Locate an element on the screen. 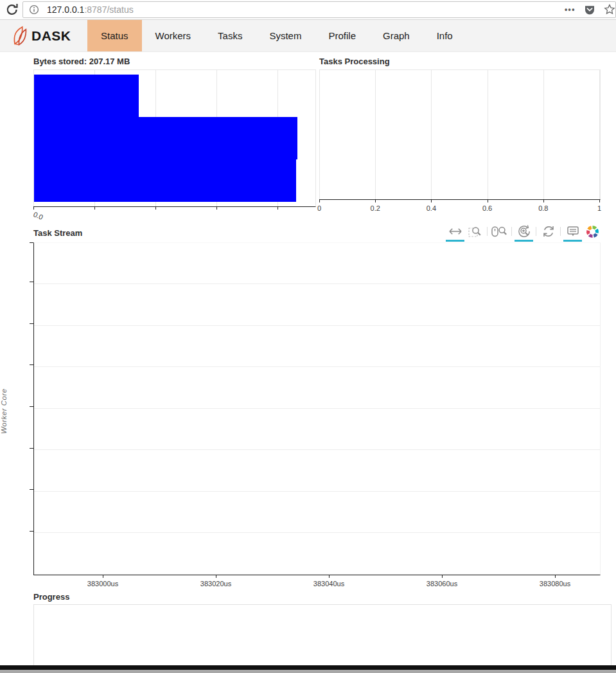  axis-tick-label: 383000us is located at coordinates (103, 584).